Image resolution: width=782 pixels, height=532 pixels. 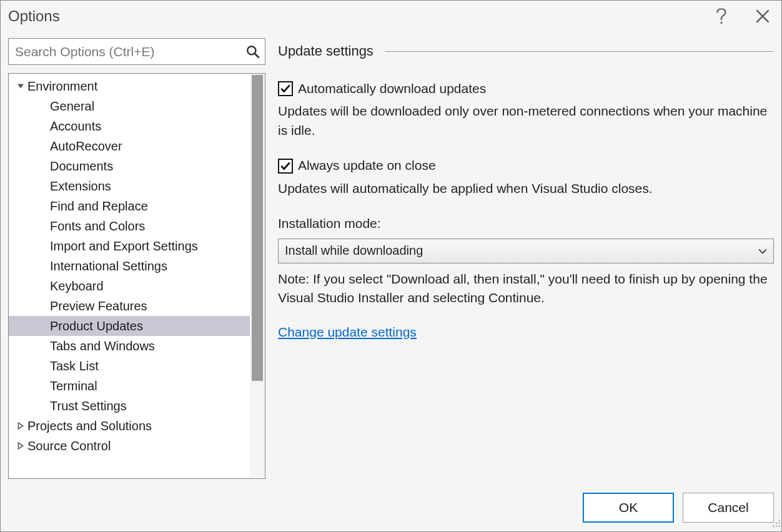 I want to click on tree-item: Find and Replace, so click(x=137, y=206).